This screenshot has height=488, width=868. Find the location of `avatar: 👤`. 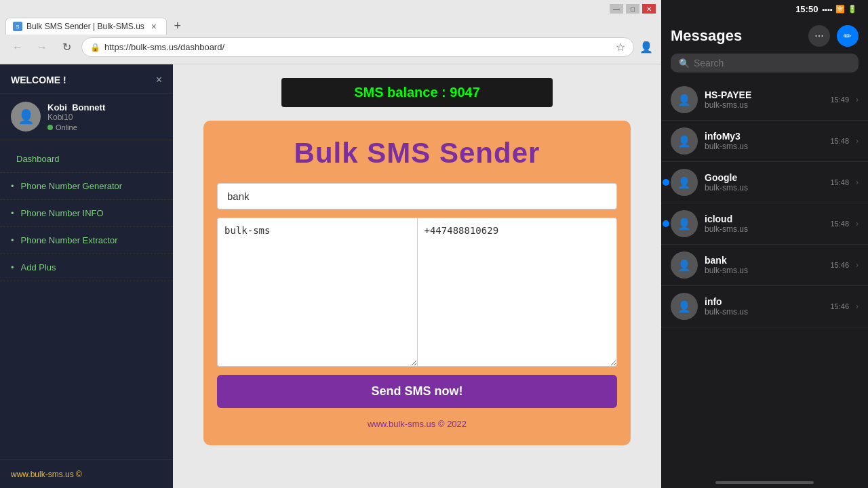

avatar: 👤 is located at coordinates (26, 117).